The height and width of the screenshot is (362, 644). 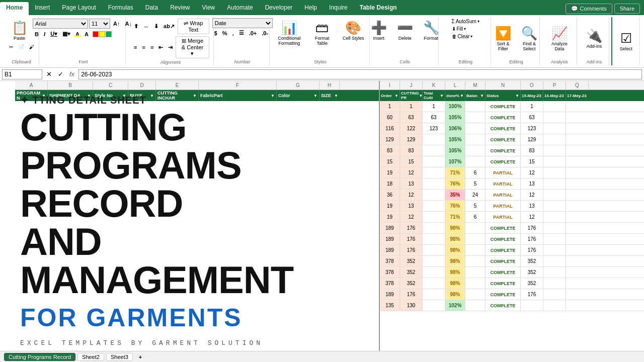 What do you see at coordinates (152, 47) in the screenshot?
I see `align-right-button: ≡` at bounding box center [152, 47].